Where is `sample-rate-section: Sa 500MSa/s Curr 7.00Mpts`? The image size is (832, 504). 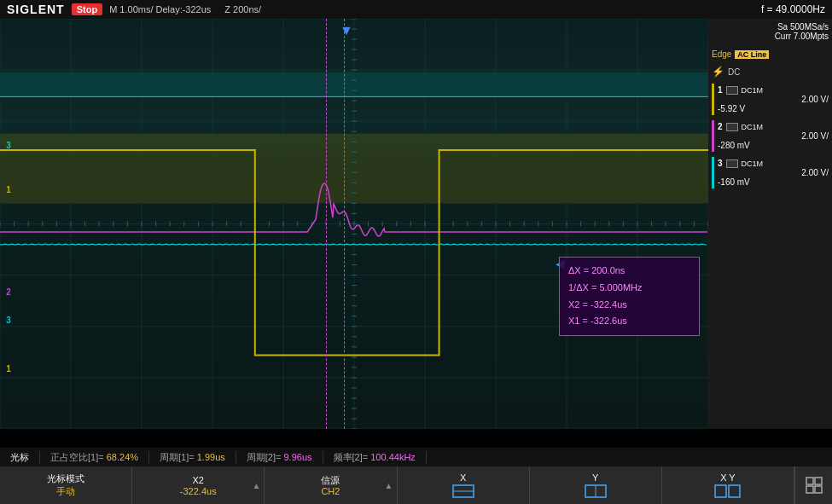
sample-rate-section: Sa 500MSa/s Curr 7.00Mpts is located at coordinates (770, 32).